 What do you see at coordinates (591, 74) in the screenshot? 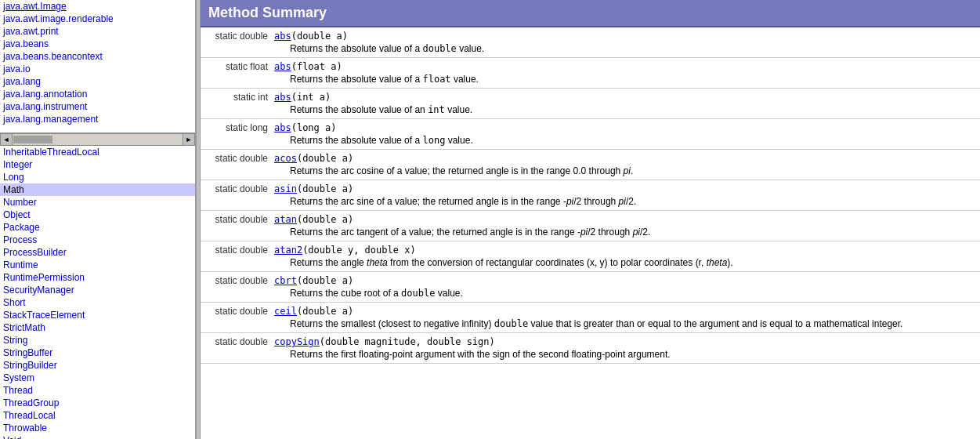
I see `table-row: static float abs(float a) Returns the ab…` at bounding box center [591, 74].